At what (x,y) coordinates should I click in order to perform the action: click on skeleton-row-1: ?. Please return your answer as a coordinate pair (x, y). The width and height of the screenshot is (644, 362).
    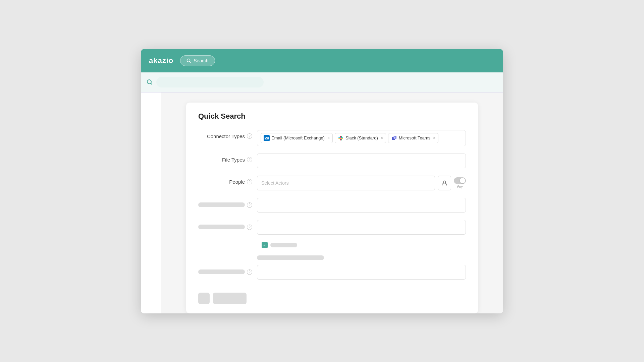
    Looking at the image, I should click on (332, 205).